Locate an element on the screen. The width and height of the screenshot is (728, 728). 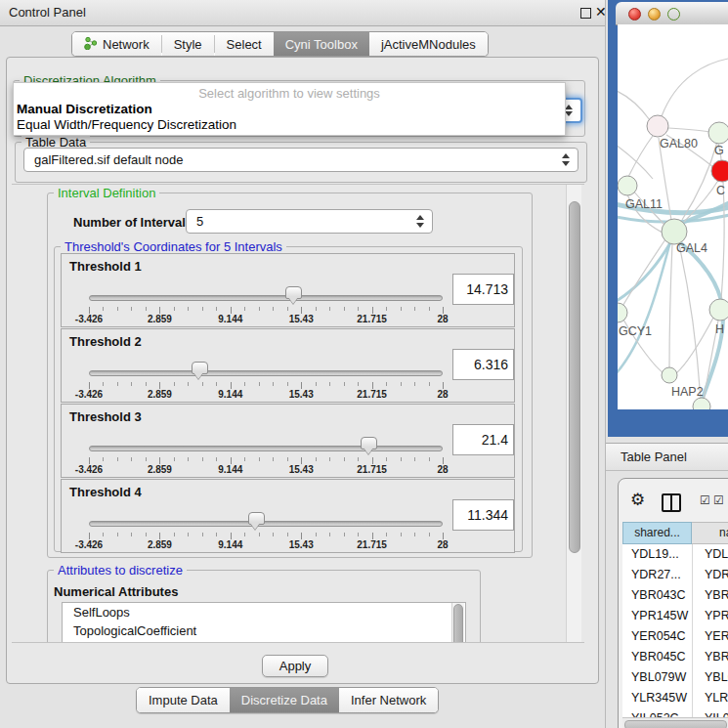
table-row: YBL079WYBL0 is located at coordinates (675, 678).